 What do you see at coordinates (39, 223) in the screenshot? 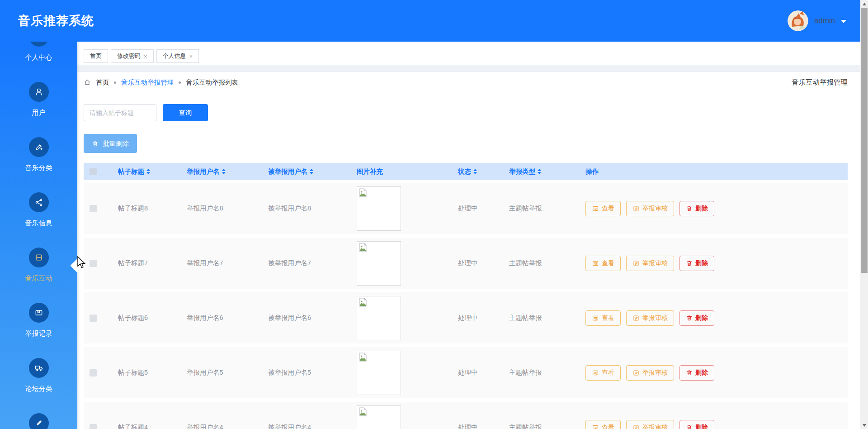
I see `sidebar-item-label: 音乐信息` at bounding box center [39, 223].